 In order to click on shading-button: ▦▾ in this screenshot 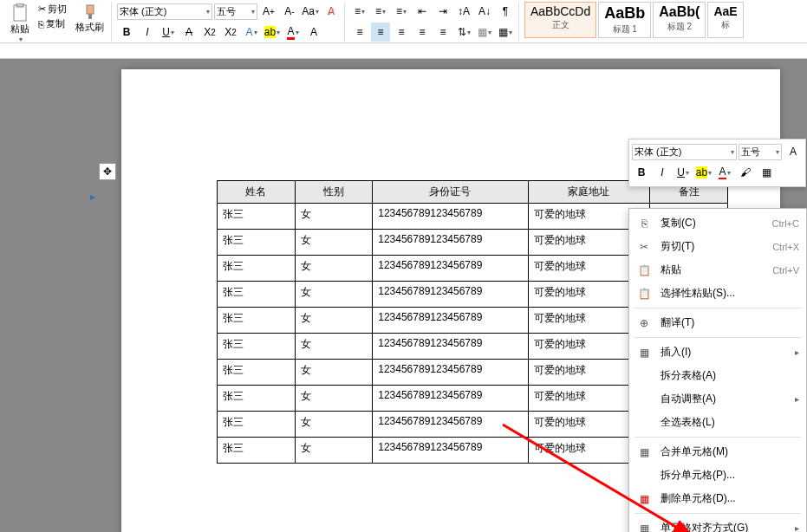, I will do `click(485, 32)`.